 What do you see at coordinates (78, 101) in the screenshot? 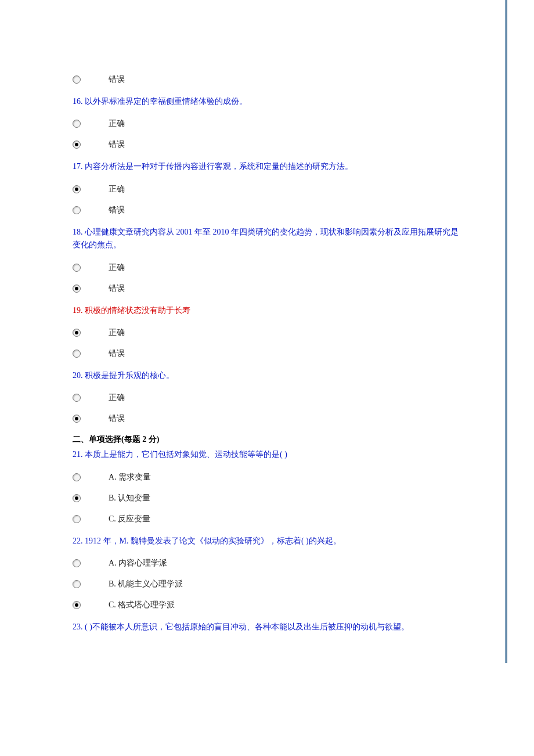
I see `question-number: 16.` at bounding box center [78, 101].